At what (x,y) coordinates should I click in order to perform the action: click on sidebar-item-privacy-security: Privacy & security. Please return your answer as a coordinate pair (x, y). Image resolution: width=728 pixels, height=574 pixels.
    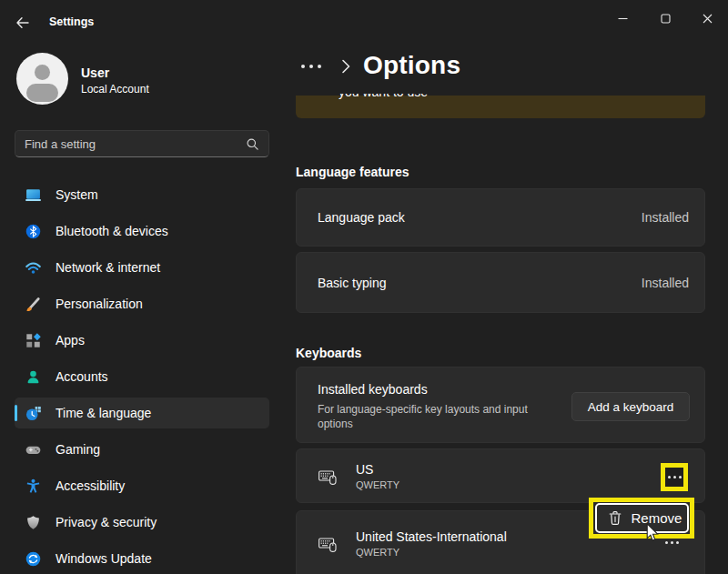
    Looking at the image, I should click on (142, 522).